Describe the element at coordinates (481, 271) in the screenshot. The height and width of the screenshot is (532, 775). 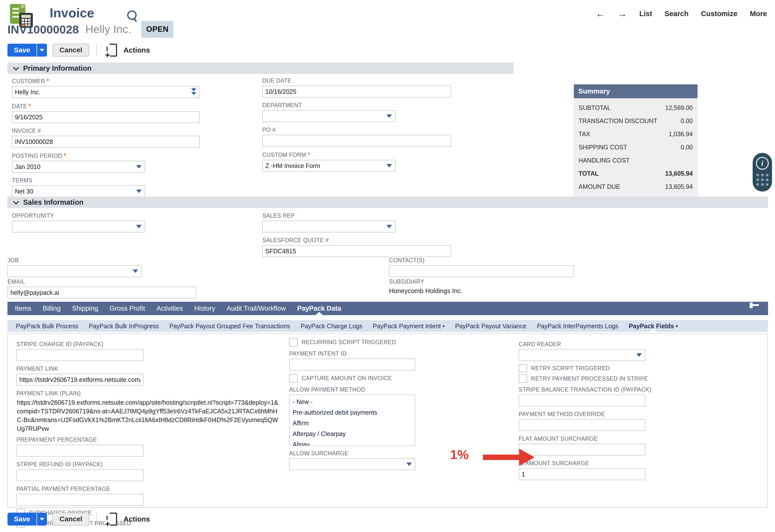
I see `contacts-input` at that location.